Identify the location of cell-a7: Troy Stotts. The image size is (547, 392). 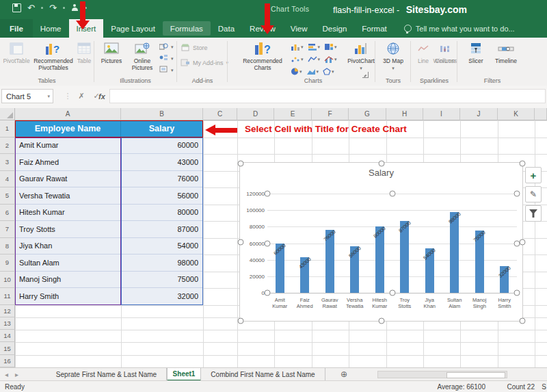
(68, 230).